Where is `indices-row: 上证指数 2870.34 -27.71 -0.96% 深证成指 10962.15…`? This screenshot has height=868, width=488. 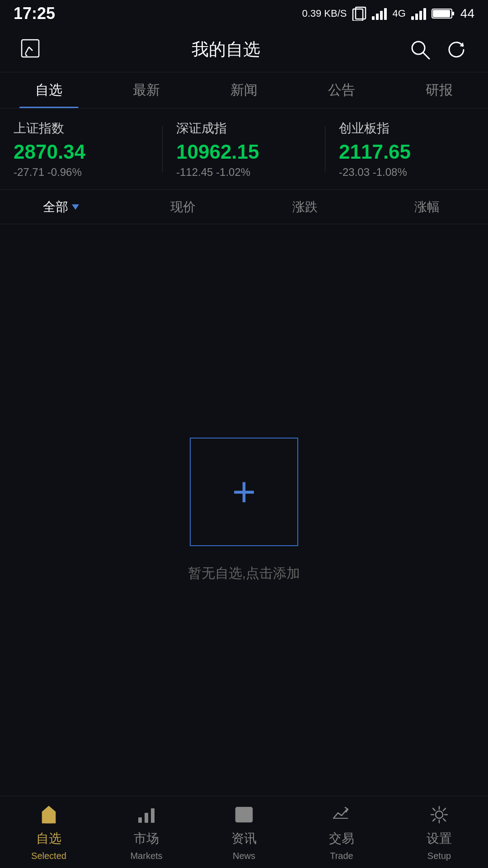 indices-row: 上证指数 2870.34 -27.71 -0.96% 深证成指 10962.15… is located at coordinates (244, 149).